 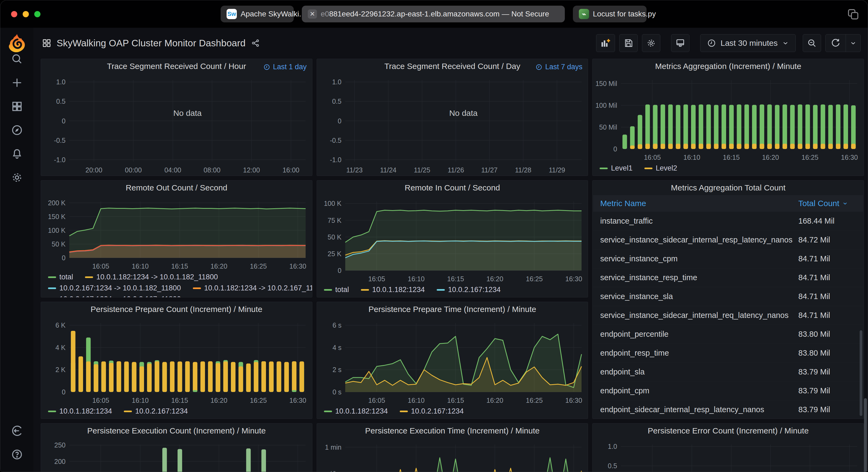 What do you see at coordinates (606, 43) in the screenshot?
I see `add-panel-button` at bounding box center [606, 43].